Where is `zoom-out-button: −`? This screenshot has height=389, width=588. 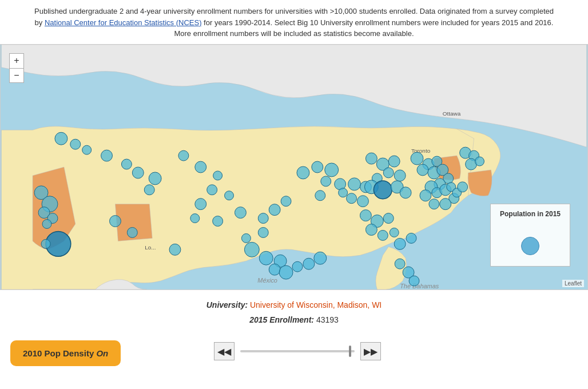 zoom-out-button: − is located at coordinates (17, 76).